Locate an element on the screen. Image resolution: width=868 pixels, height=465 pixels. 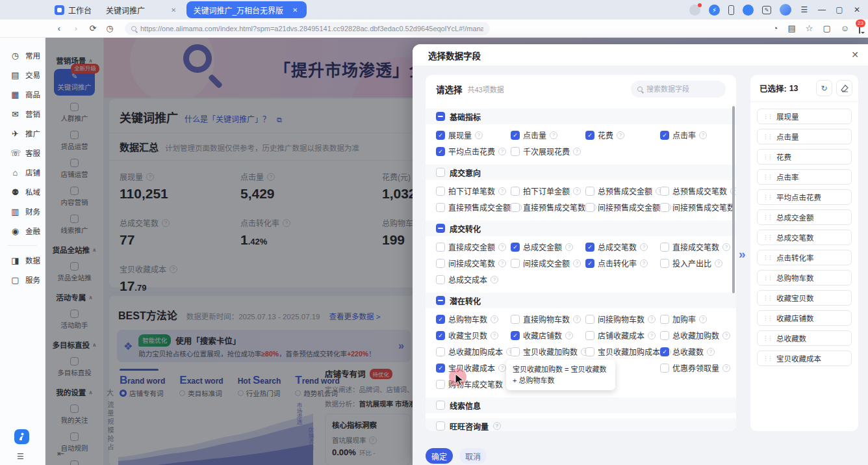
note-icon: ✎ is located at coordinates (767, 10).